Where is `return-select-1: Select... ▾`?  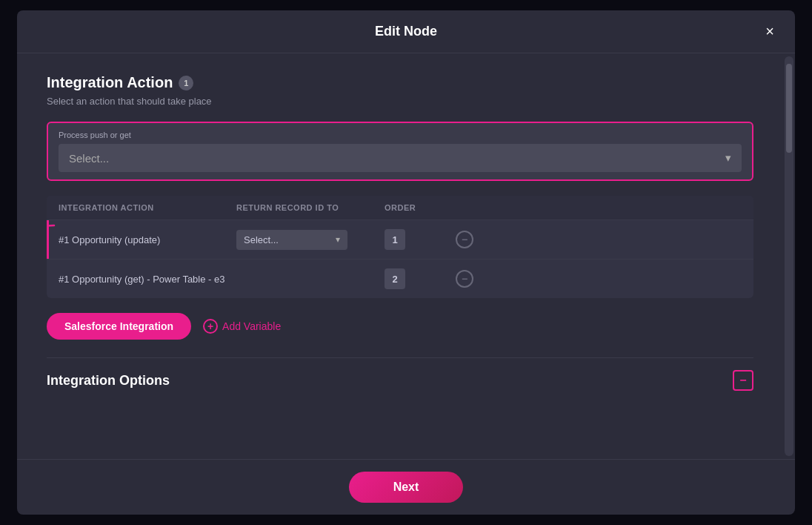 return-select-1: Select... ▾ is located at coordinates (292, 240).